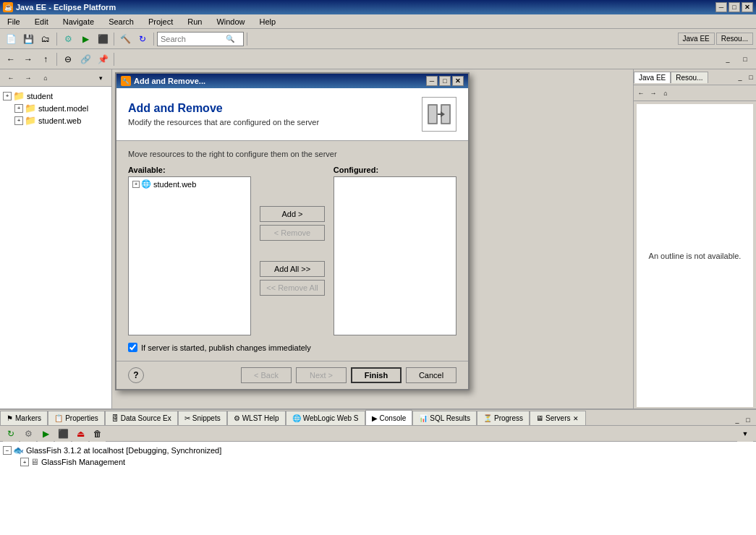 The width and height of the screenshot is (756, 535). I want to click on forward-nav-button: →, so click(28, 59).